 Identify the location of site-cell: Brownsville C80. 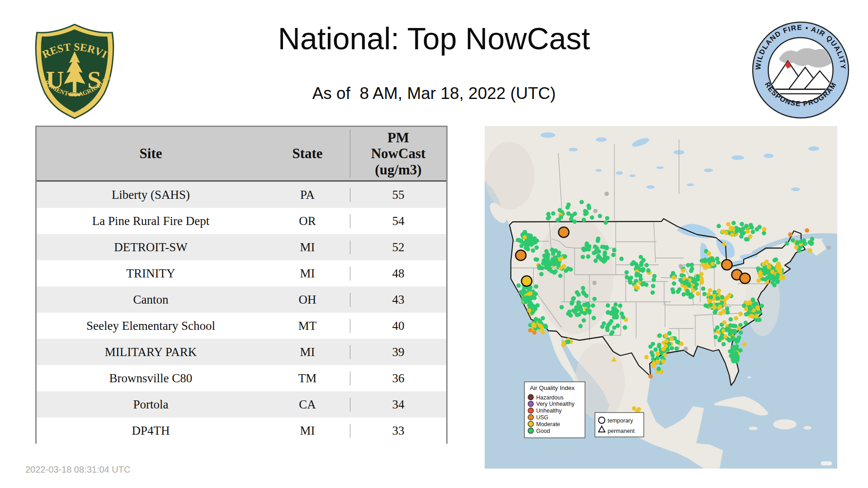
(151, 379).